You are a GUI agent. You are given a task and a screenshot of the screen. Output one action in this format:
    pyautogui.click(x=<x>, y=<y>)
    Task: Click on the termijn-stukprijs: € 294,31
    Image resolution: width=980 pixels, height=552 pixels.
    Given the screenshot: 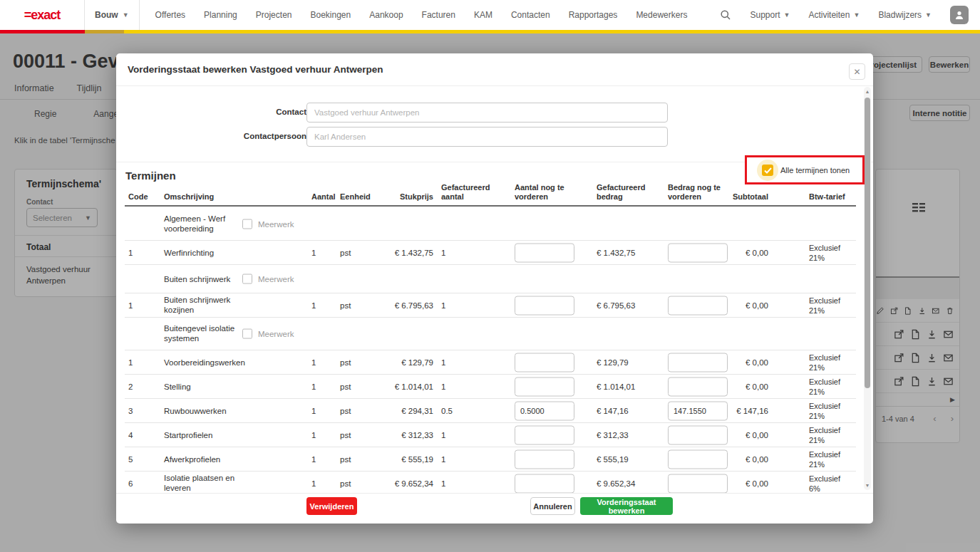 What is the action you would take?
    pyautogui.click(x=408, y=410)
    